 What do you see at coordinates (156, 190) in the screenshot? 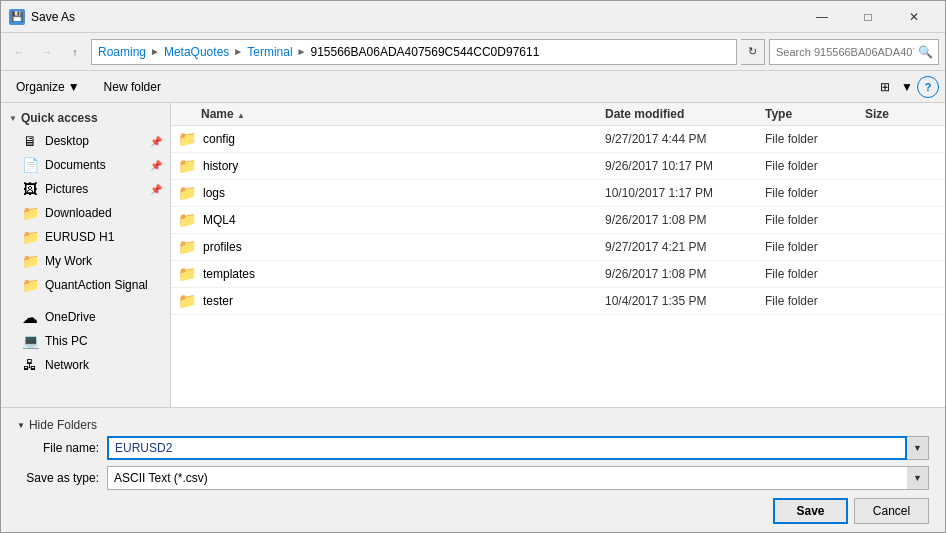
I see `pin-icon-pictures: 📌` at bounding box center [156, 190].